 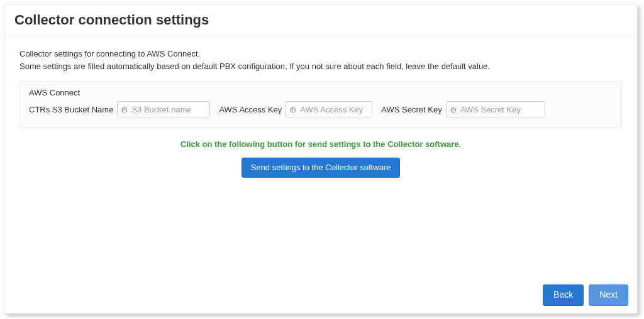 What do you see at coordinates (321, 54) in the screenshot?
I see `intro-line-1: Collector settings for connecting to AWS…` at bounding box center [321, 54].